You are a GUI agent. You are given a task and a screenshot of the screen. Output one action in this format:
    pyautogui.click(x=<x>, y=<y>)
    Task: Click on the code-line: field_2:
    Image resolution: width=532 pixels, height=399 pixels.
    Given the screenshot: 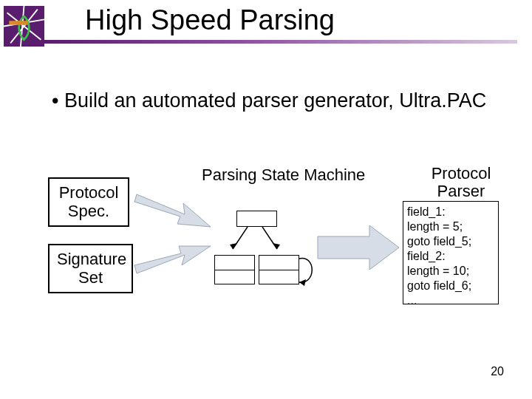 What is the action you would take?
    pyautogui.click(x=451, y=256)
    